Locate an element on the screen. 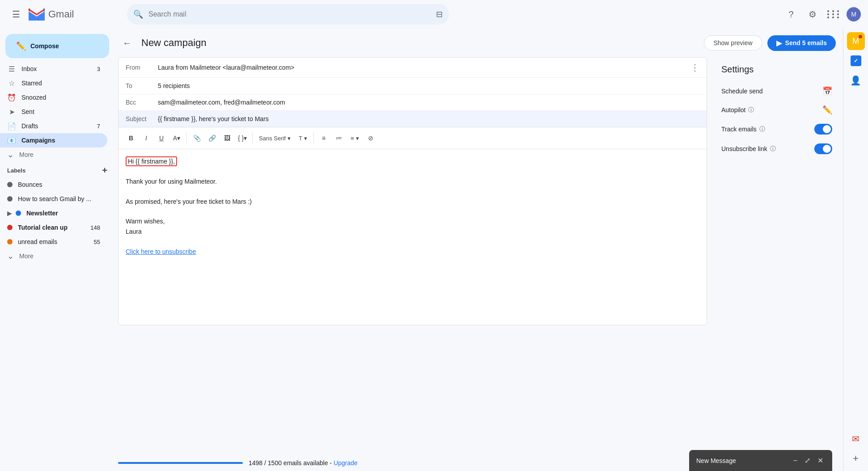 The image size is (868, 471). contacts-sidebar-icon: 👤 is located at coordinates (856, 80).